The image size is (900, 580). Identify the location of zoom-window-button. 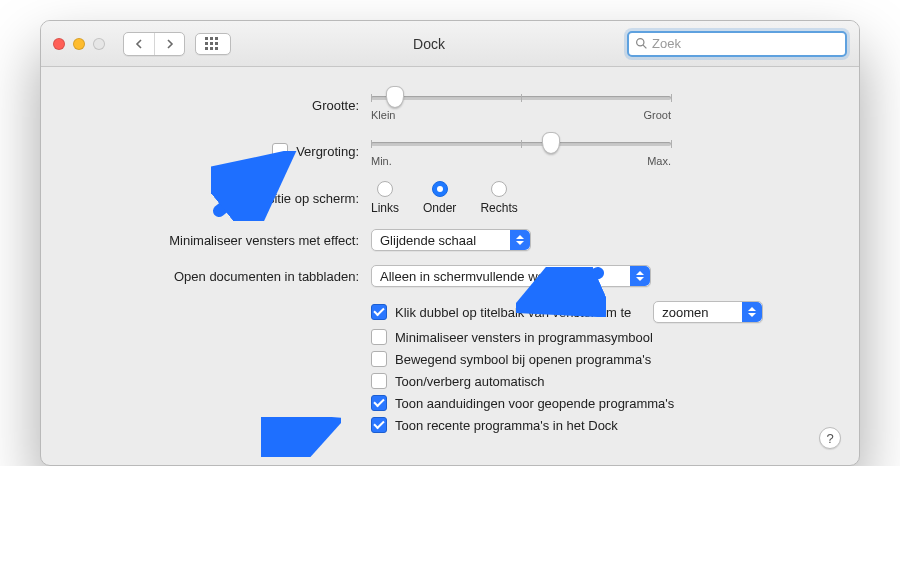
(99, 44).